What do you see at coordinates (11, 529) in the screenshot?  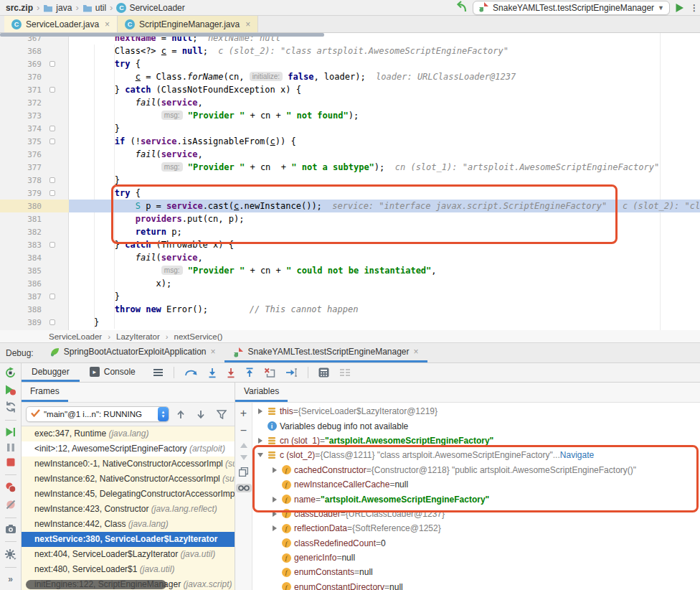 I see `thread-dump-icon` at bounding box center [11, 529].